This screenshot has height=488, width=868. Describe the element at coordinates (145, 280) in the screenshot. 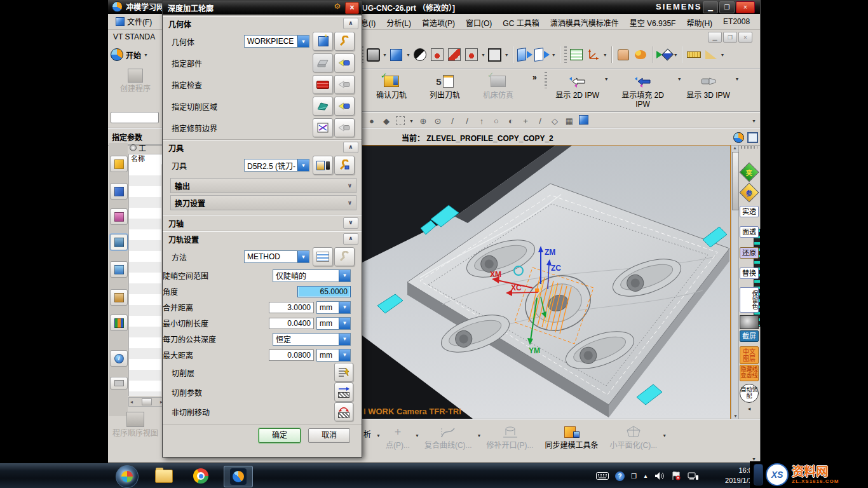

I see `operation-list` at that location.